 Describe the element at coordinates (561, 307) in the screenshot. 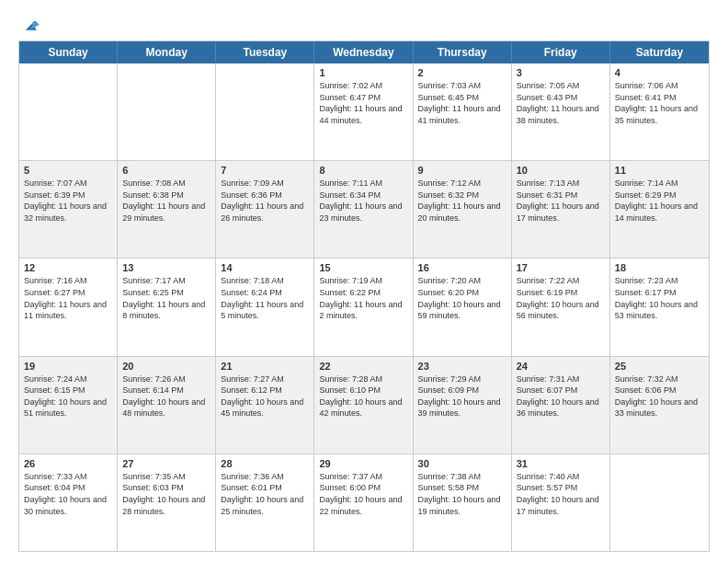

I see `calendar-cell: 17Sunrise: 7:22 AM Sunset: 6:19 PM Dayli…` at that location.